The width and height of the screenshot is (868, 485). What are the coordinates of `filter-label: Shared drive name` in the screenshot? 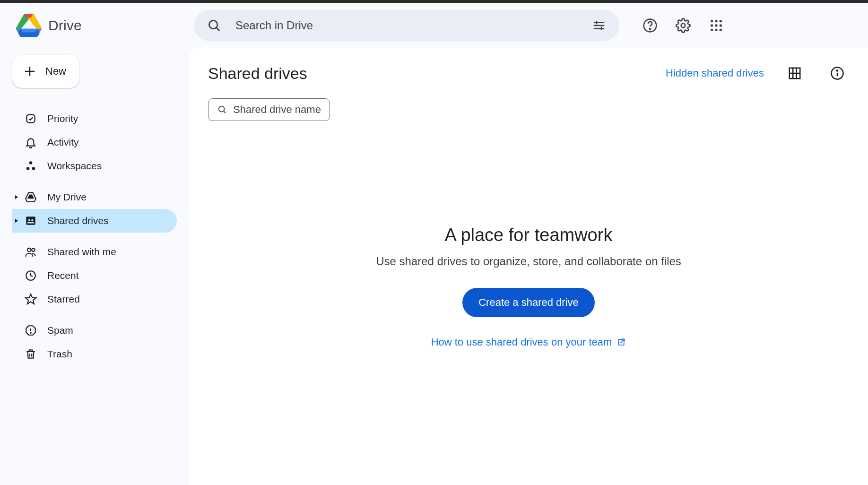 It's located at (277, 110).